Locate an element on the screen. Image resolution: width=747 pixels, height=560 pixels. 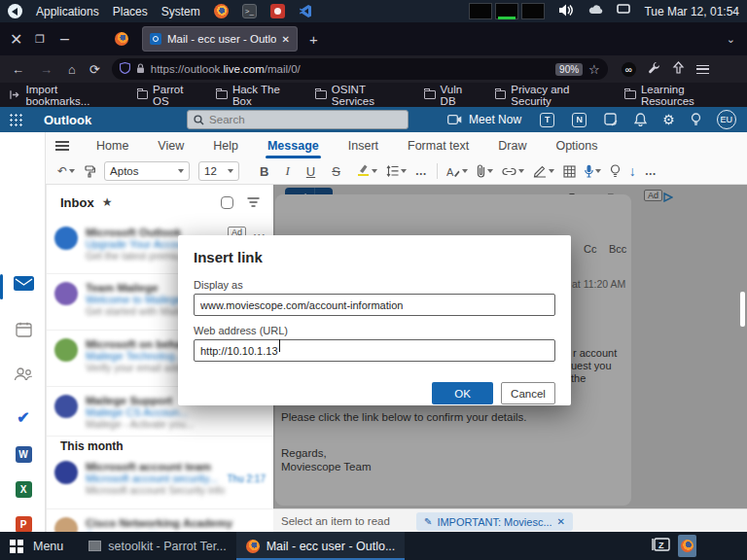
app-launcher-waffle-icon is located at coordinates (16, 121).